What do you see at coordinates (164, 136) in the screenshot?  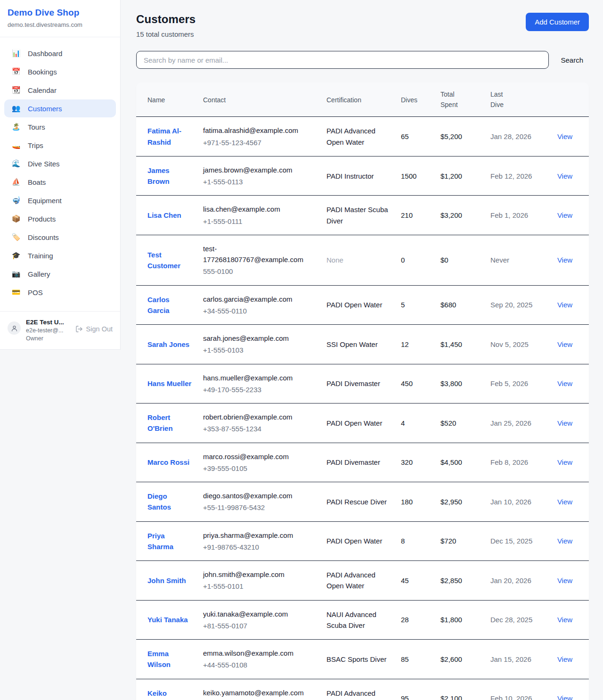 I see `customer-name-link: Fatima Al-Rashid` at bounding box center [164, 136].